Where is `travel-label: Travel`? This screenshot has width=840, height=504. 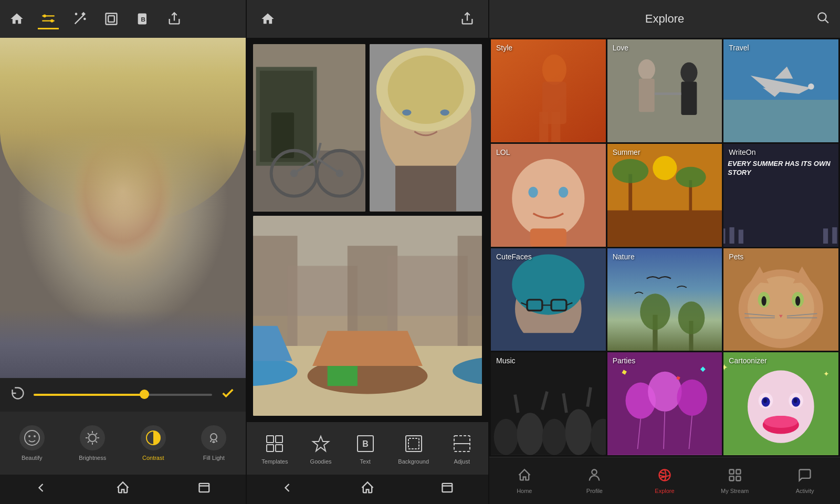 travel-label: Travel is located at coordinates (739, 48).